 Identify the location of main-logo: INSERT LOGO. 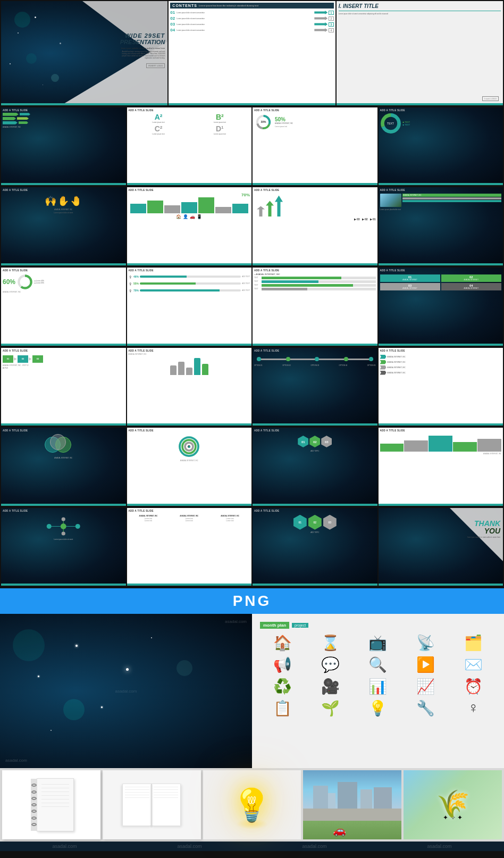
(155, 66).